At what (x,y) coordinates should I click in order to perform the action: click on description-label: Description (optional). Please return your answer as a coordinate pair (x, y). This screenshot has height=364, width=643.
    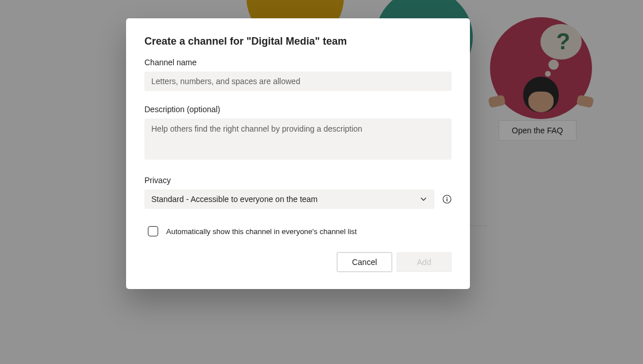
    Looking at the image, I should click on (298, 109).